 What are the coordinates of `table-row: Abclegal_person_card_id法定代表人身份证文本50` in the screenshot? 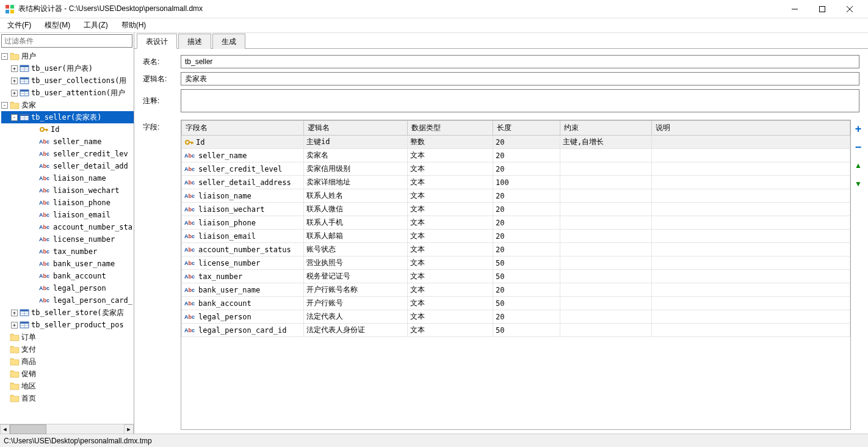 It's located at (516, 330).